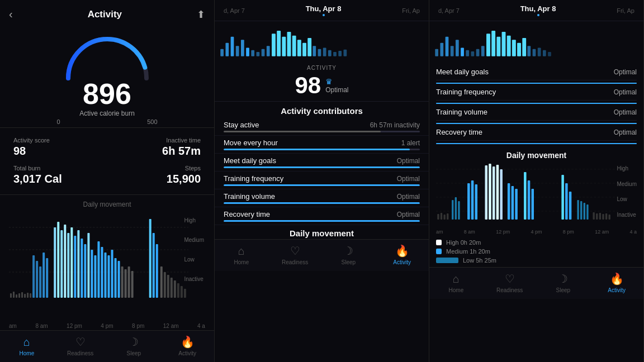 The width and height of the screenshot is (644, 362). I want to click on p3-level-high: High, so click(627, 169).